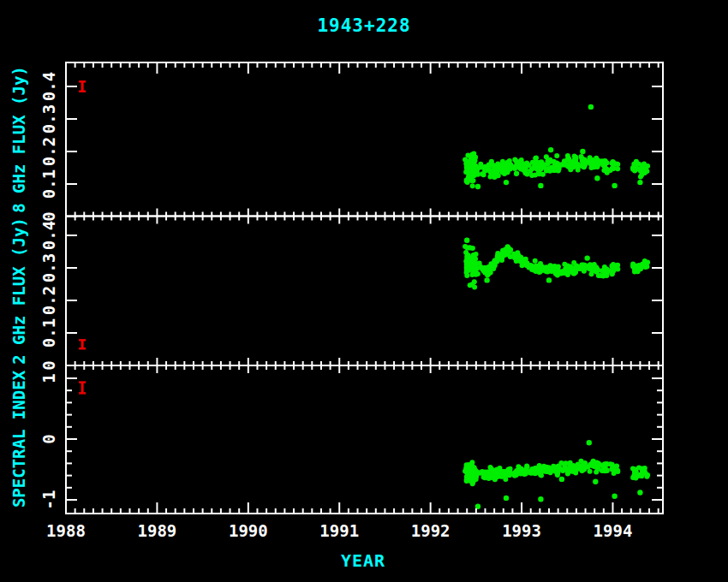  I want to click on x-tick-label: 1993, so click(522, 531).